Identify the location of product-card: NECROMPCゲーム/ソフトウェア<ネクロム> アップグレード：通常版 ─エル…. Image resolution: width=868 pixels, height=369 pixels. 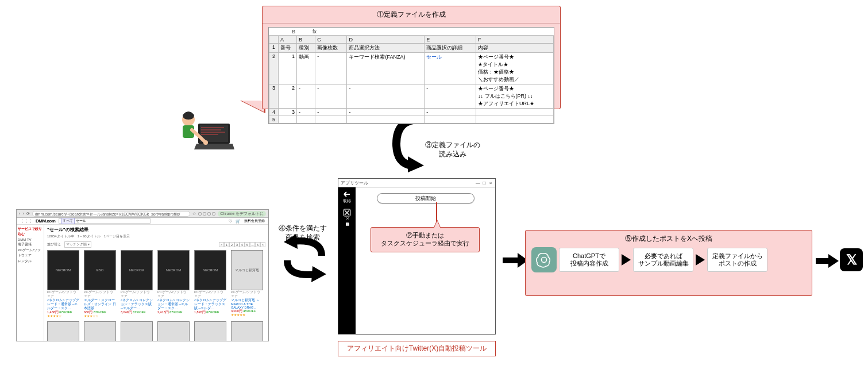
(63, 284).